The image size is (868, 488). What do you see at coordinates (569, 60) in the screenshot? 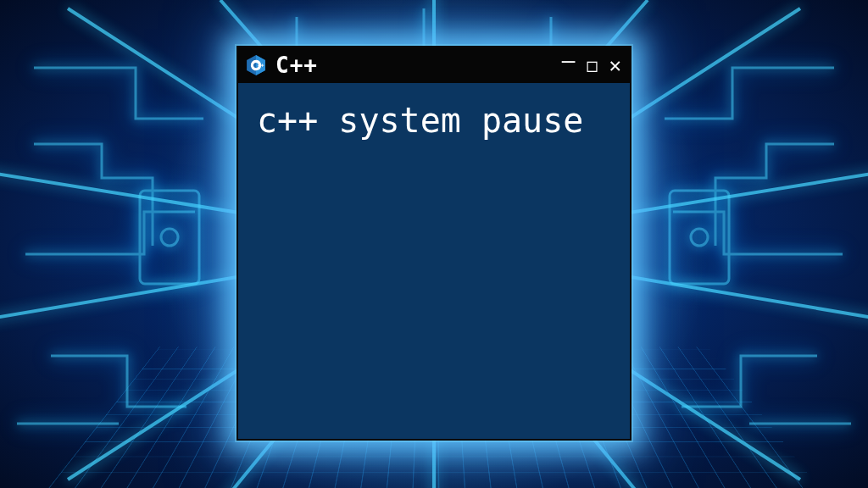
I see `minimize-button: —` at bounding box center [569, 60].